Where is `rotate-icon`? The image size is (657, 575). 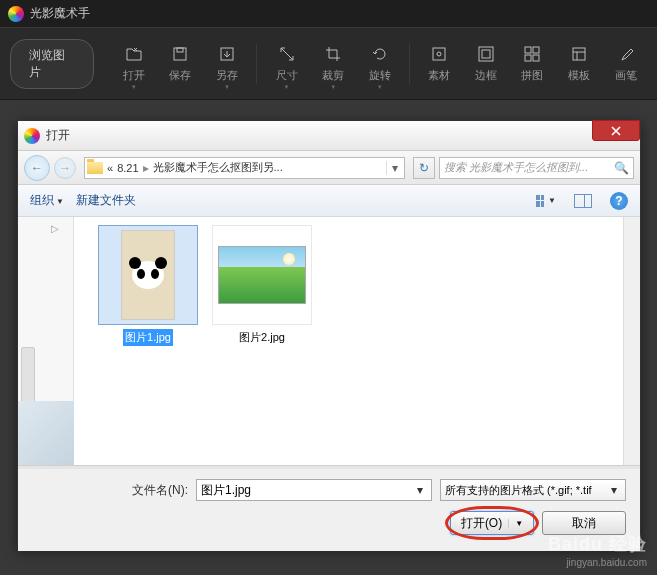 rotate-icon is located at coordinates (380, 54).